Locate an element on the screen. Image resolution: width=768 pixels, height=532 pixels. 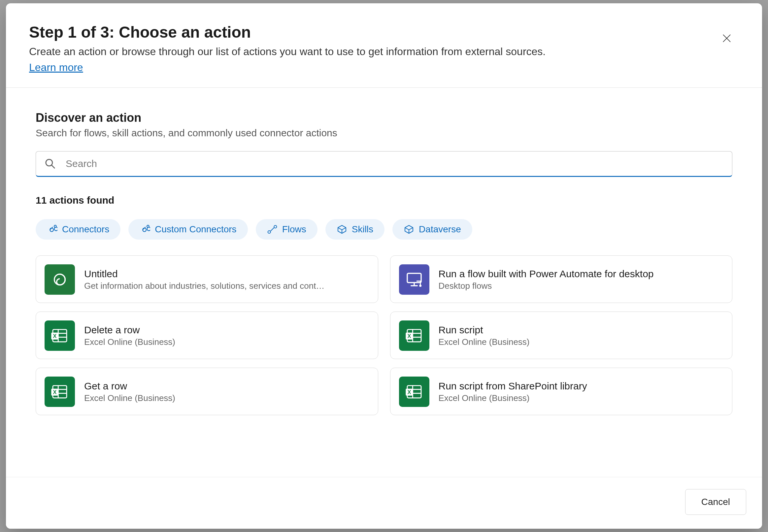
action-card-text: Get a rowExcel Online (Business) is located at coordinates (226, 392).